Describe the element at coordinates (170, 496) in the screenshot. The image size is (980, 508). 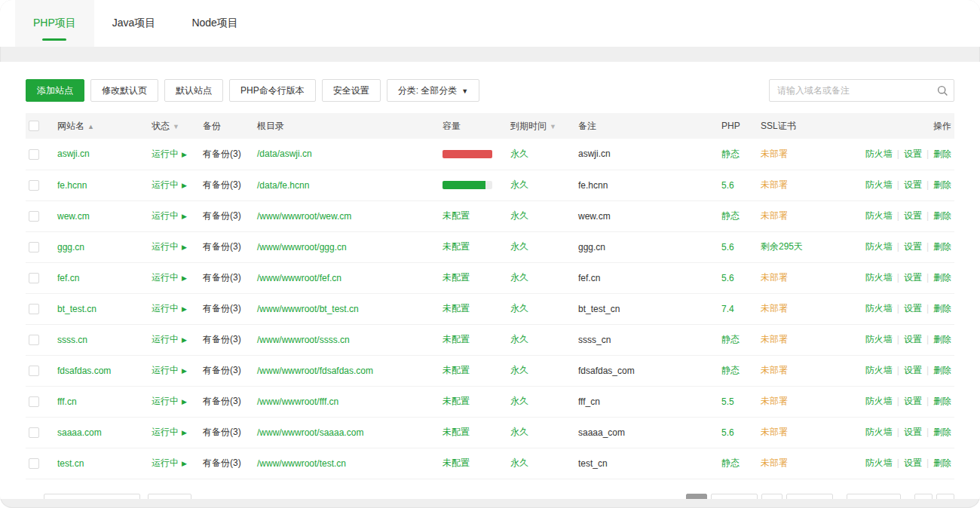
I see `bulk-apply-button` at that location.